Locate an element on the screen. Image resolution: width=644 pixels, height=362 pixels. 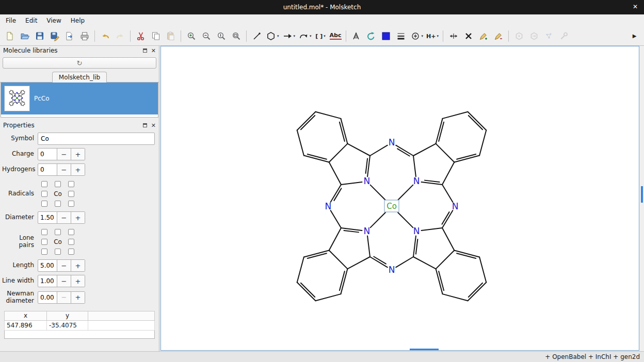
line-width-decrement-button: − is located at coordinates (64, 281).